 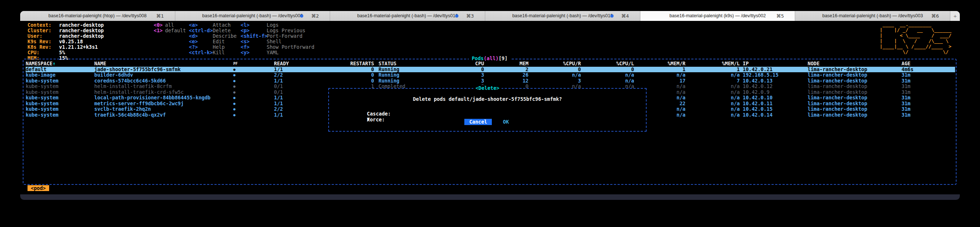 I want to click on column-header-node: NODE, so click(x=854, y=64).